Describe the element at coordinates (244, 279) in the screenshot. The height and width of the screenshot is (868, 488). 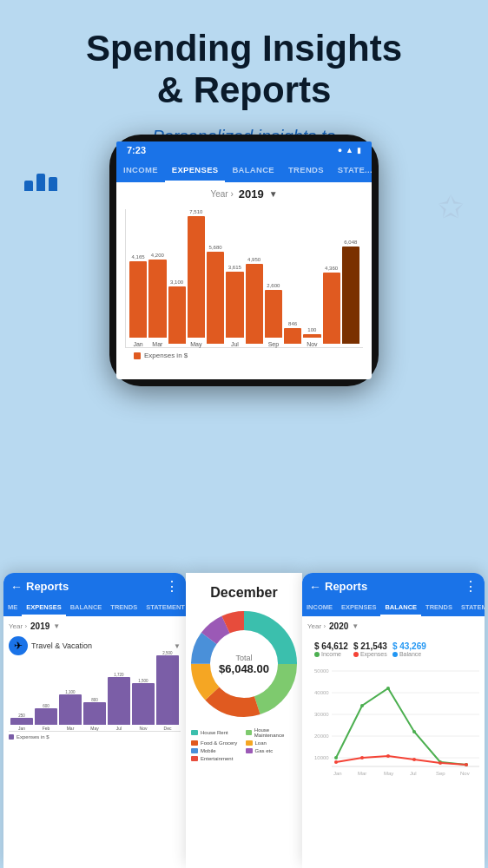
I see `chart-bars: 4,165 Jan 4,200 Mar 3,100` at that location.